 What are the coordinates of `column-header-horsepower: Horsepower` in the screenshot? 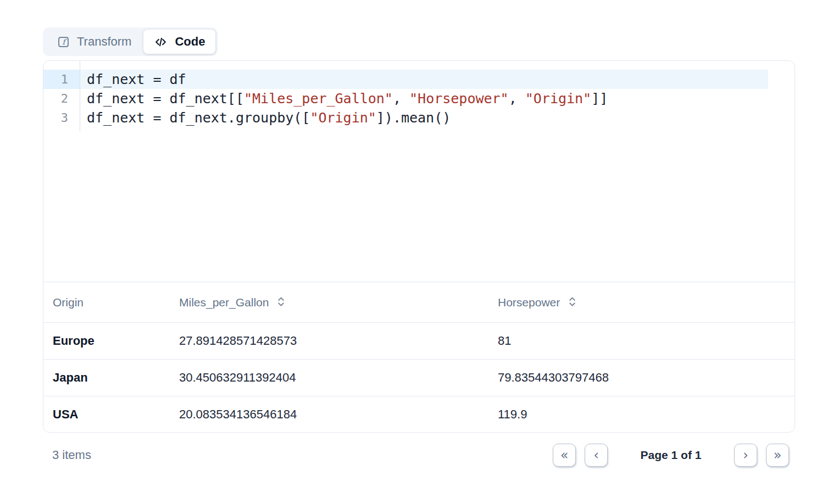 It's located at (646, 303).